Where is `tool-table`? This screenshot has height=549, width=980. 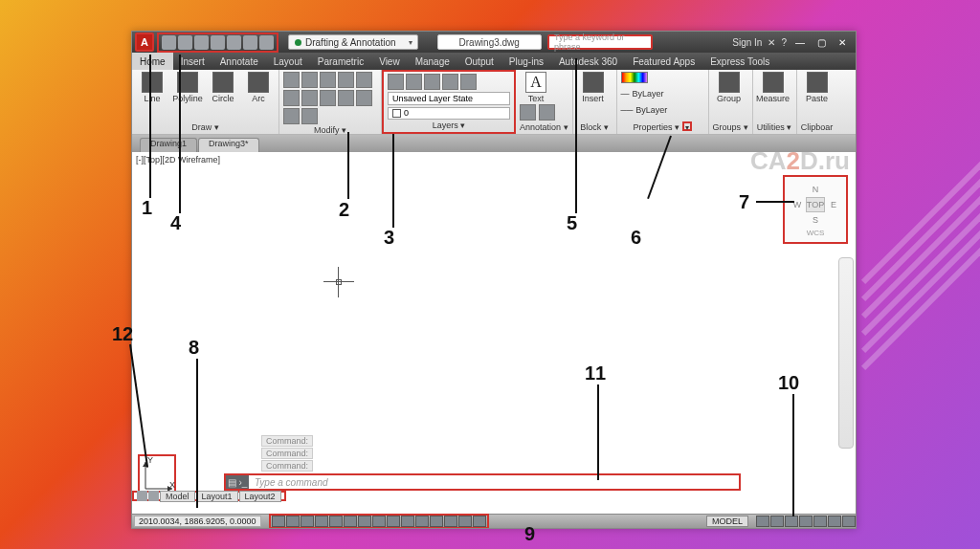
tool-table is located at coordinates (547, 113).